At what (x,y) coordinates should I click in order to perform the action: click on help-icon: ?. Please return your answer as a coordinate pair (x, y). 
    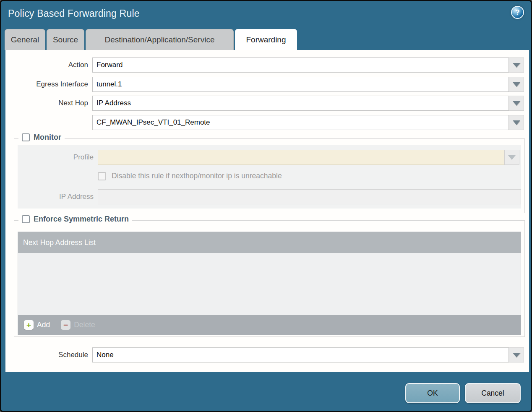
    Looking at the image, I should click on (518, 13).